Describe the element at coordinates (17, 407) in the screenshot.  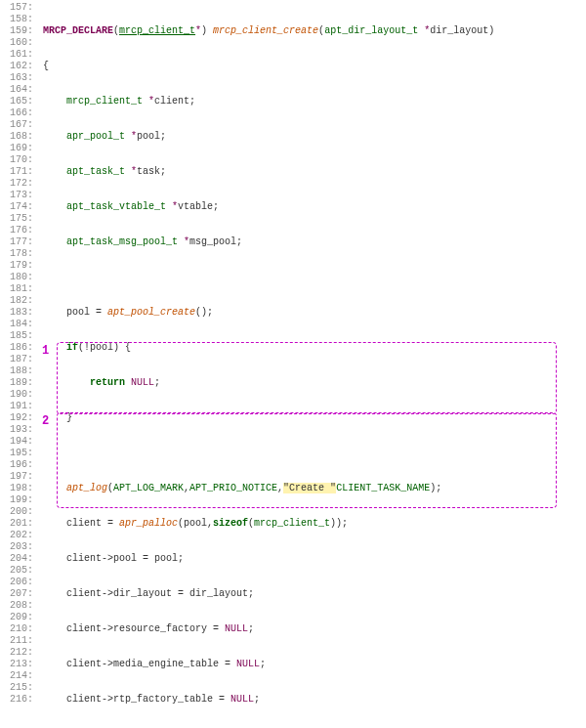
I see `line-number: 191:` at that location.